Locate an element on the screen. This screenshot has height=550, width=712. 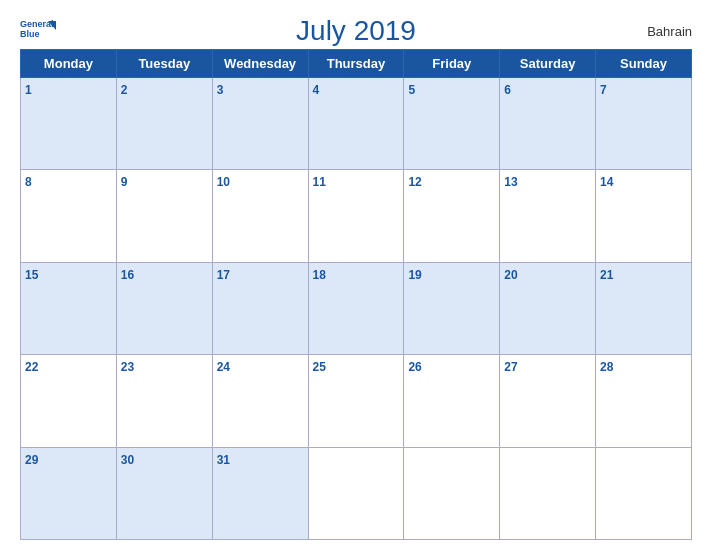
svg-text: General is located at coordinates (37, 24).